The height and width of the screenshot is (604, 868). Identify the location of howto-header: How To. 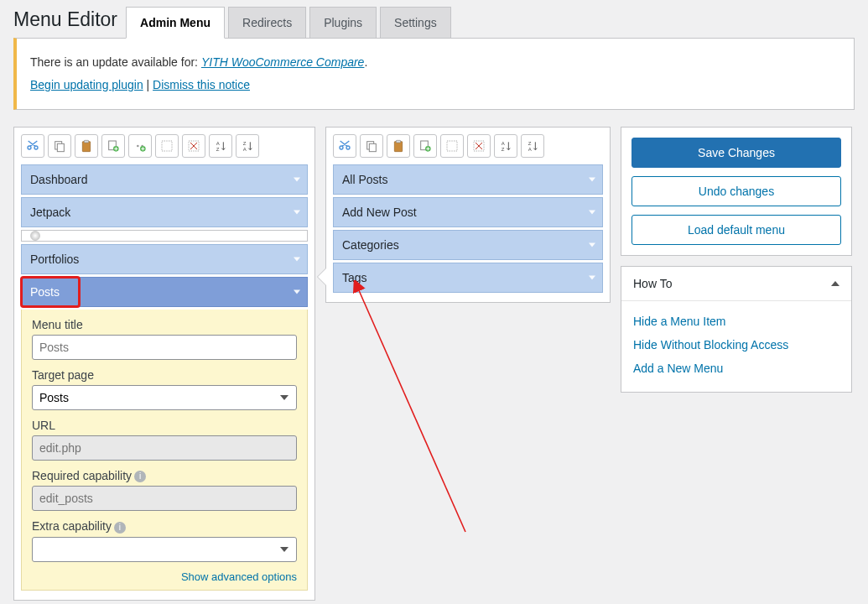
(736, 284).